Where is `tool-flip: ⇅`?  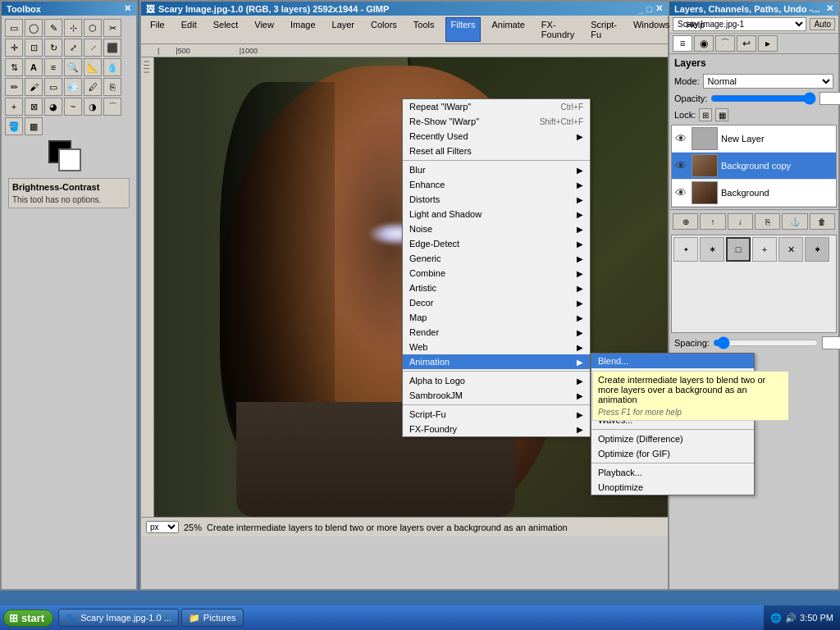
tool-flip: ⇅ is located at coordinates (14, 67).